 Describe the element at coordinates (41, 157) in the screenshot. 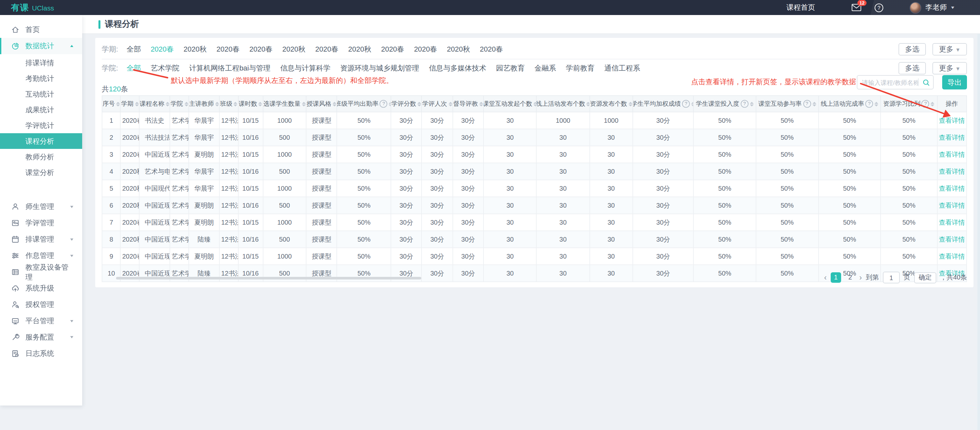

I see `sidebar-subitem-teacher-analysis: 教师分析` at that location.